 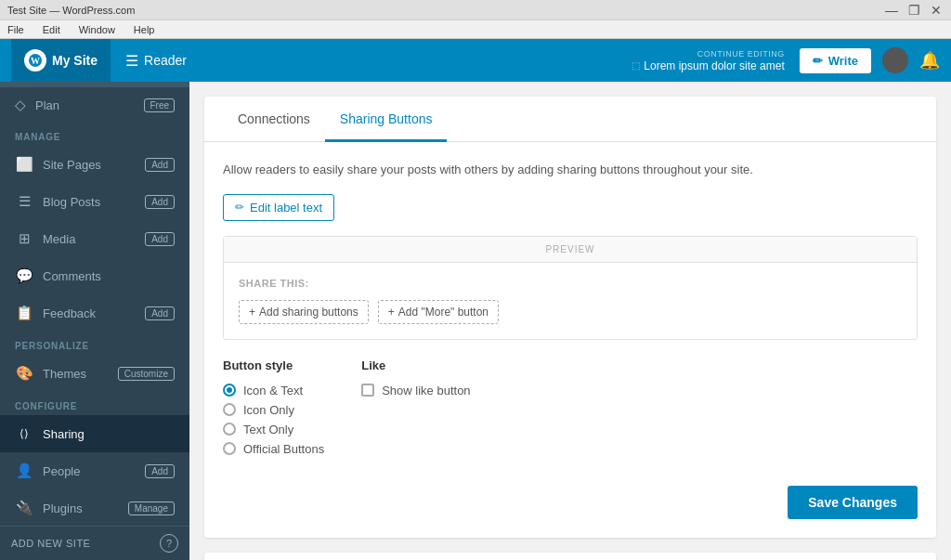 I want to click on sharing-label: Sharing, so click(x=109, y=435).